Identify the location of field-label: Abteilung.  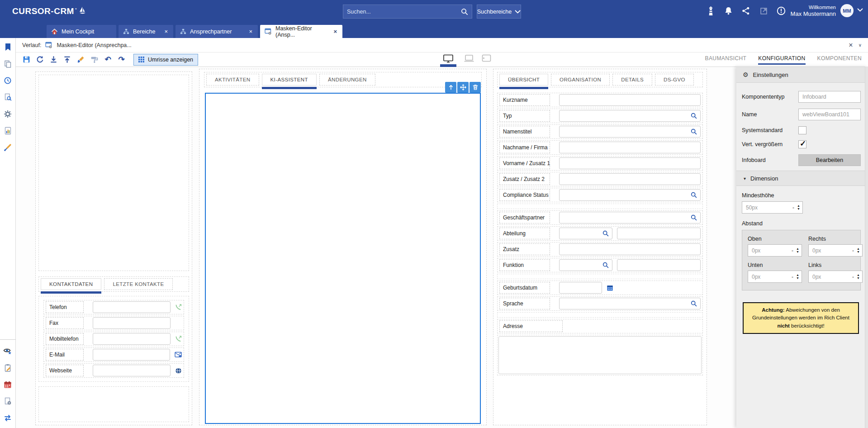
(525, 233).